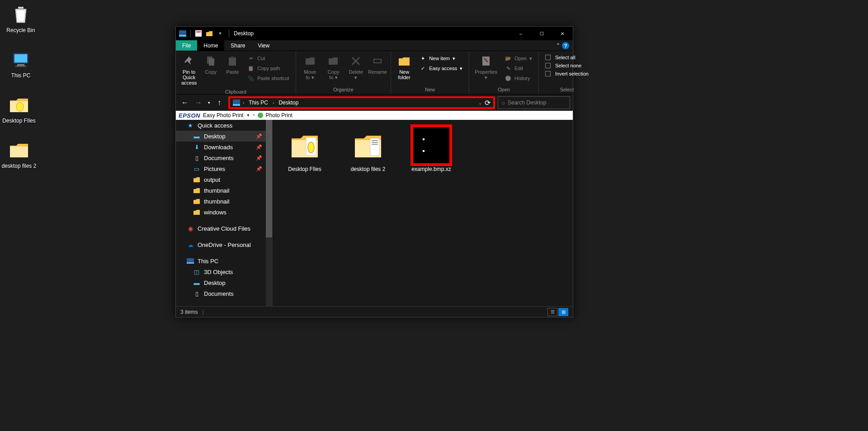 This screenshot has height=431, width=868. Describe the element at coordinates (377, 64) in the screenshot. I see `rename-button: Rename` at that location.